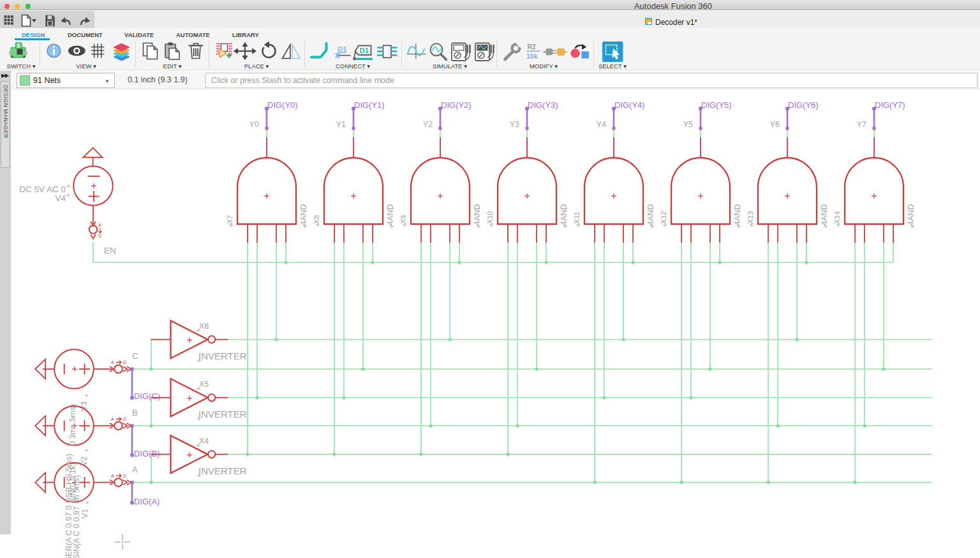 This screenshot has height=558, width=980. What do you see at coordinates (369, 105) in the screenshot?
I see `svg-text: DIG(Y1)` at bounding box center [369, 105].